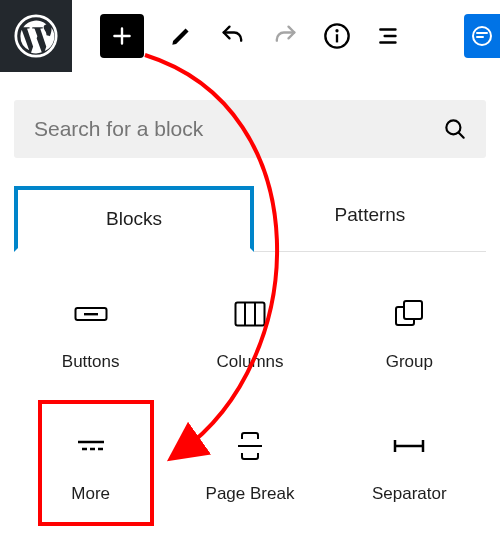  I want to click on block-item-buttons: Buttons, so click(90, 342).